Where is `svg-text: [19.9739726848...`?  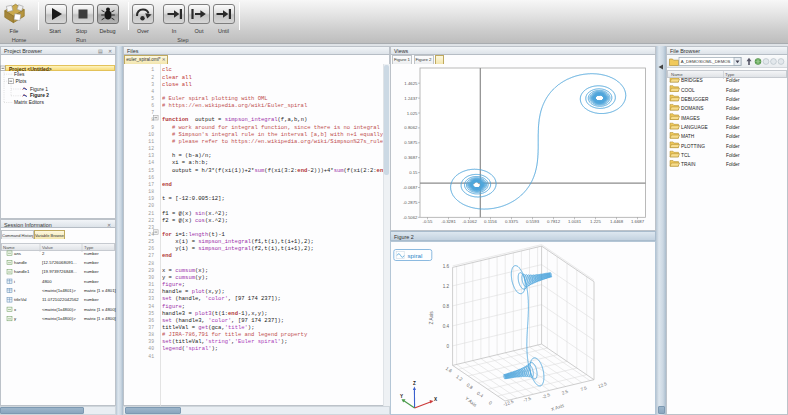 svg-text: [19.9739726848... is located at coordinates (60, 272).